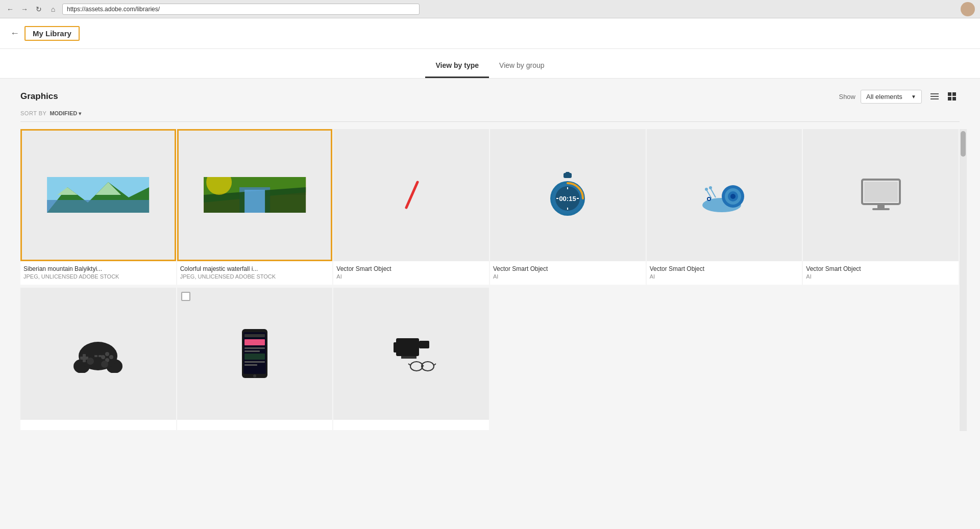 The image size is (980, 529). Describe the element at coordinates (963, 144) in the screenshot. I see `scrollbar-thumb` at that location.